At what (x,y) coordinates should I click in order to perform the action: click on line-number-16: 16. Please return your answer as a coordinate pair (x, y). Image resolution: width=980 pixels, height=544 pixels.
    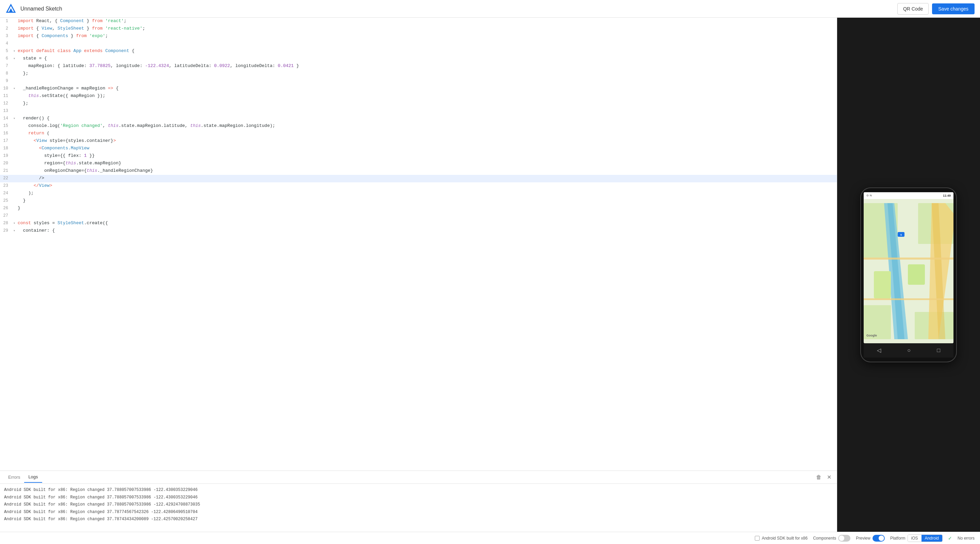
    Looking at the image, I should click on (6, 134).